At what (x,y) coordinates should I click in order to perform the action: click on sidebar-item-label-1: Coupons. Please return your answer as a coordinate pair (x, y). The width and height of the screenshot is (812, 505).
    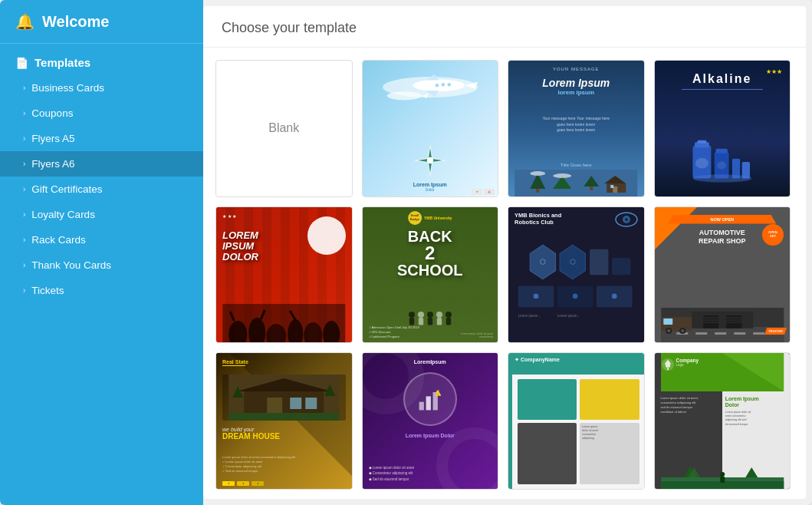
    Looking at the image, I should click on (52, 114).